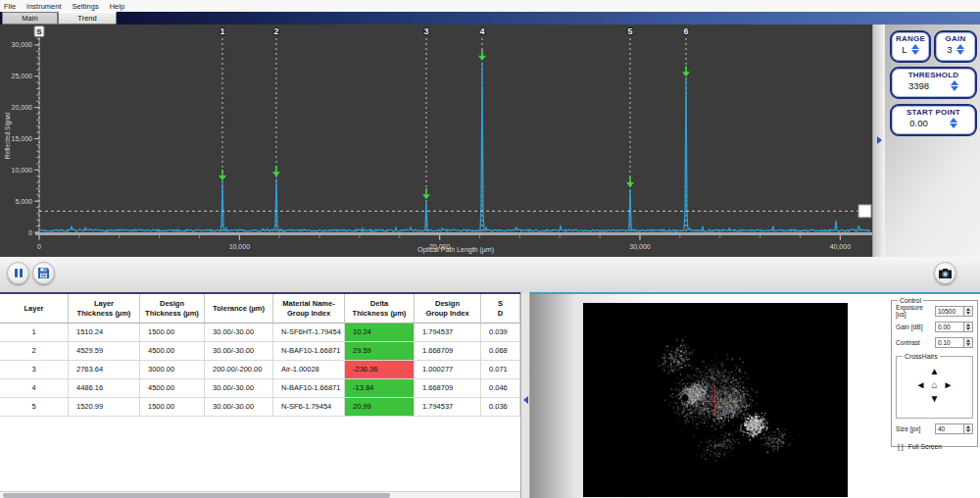  What do you see at coordinates (448, 371) in the screenshot?
I see `cell-design_group_index: 1.000277` at bounding box center [448, 371].